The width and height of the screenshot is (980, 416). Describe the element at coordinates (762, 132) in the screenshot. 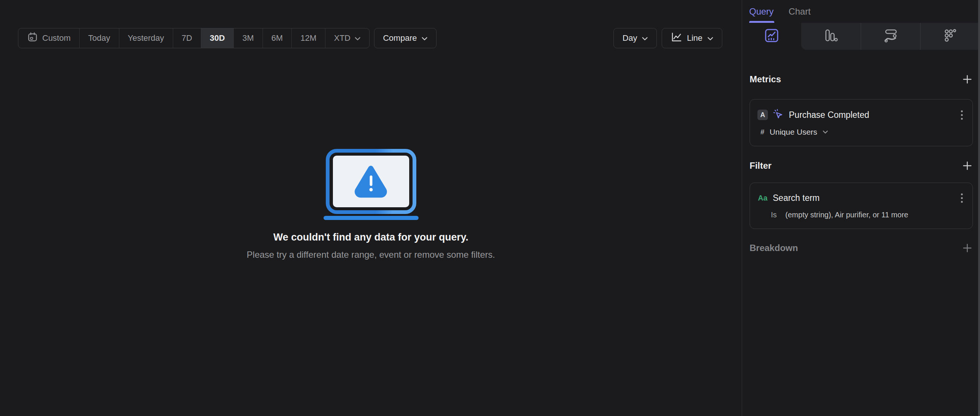

I see `count-icon: #` at that location.